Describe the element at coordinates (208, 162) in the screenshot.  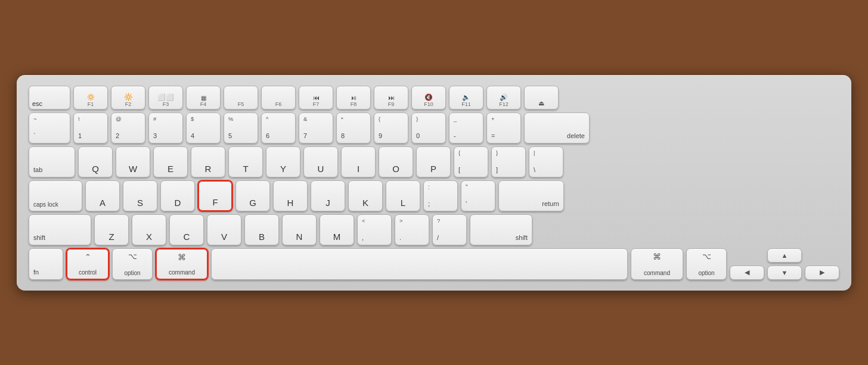
I see `key-r: R` at that location.